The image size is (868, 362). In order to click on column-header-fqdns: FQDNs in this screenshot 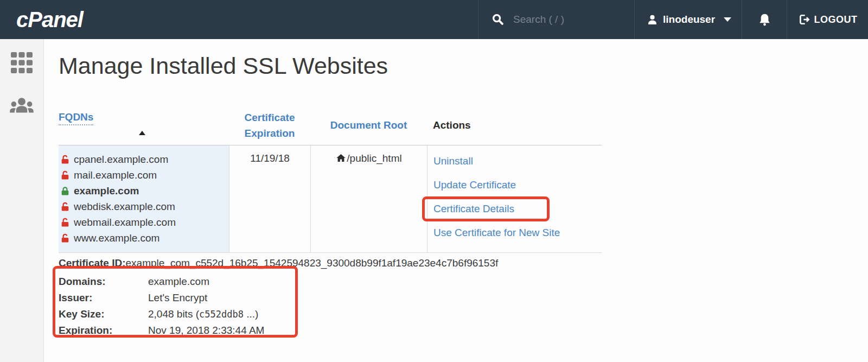, I will do `click(144, 115)`.